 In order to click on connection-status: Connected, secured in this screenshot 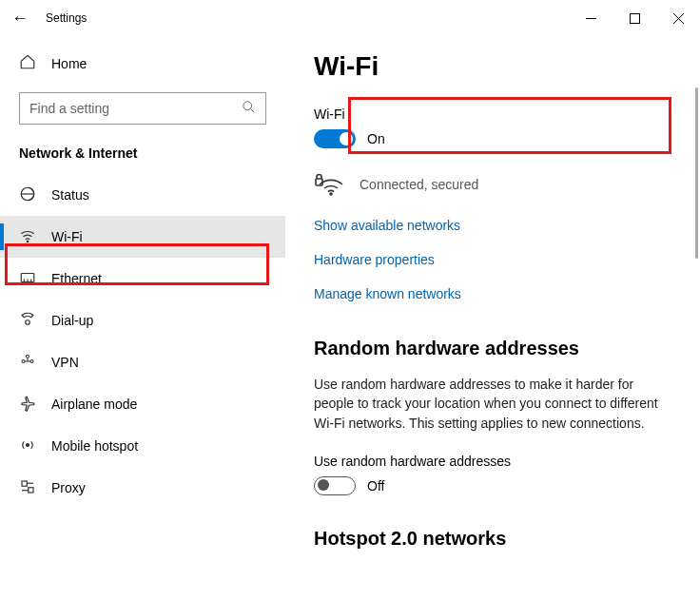, I will do `click(418, 184)`.